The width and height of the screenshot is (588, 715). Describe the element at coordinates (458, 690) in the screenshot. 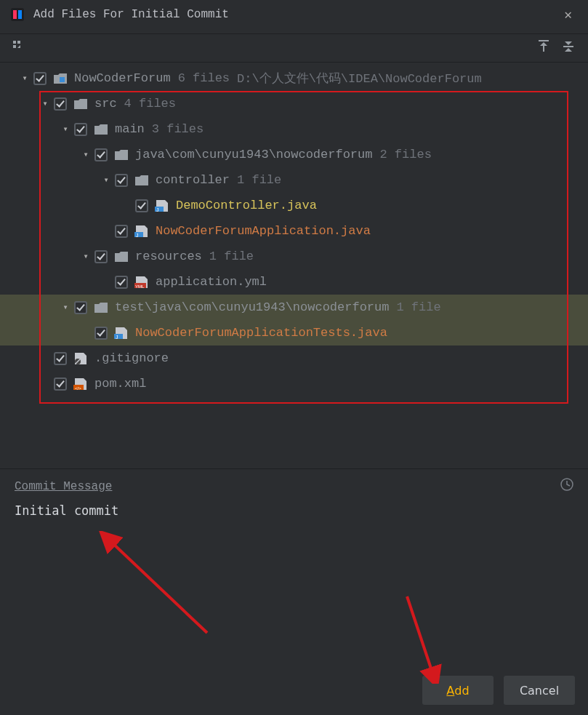

I see `add-button: Add` at that location.